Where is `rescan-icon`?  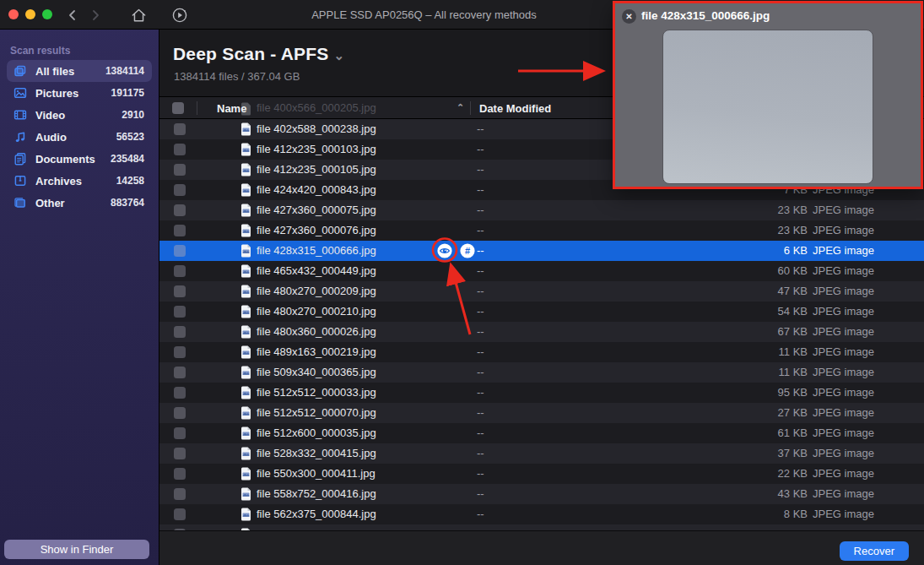 rescan-icon is located at coordinates (180, 15).